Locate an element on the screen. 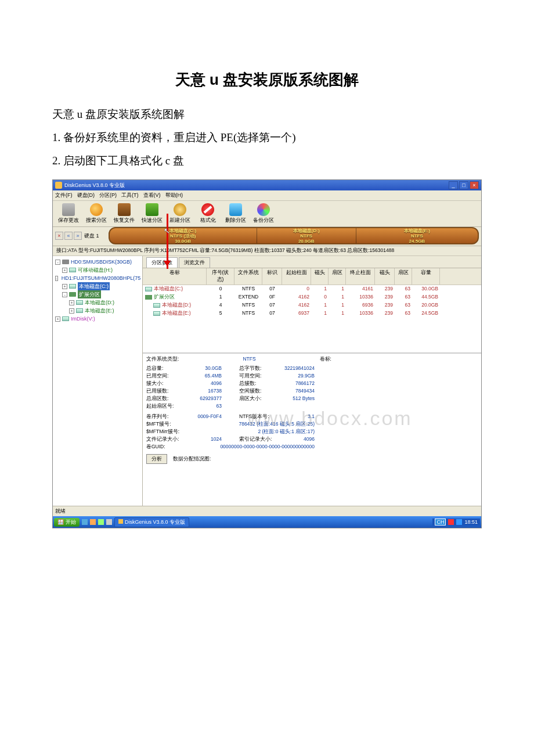  window-title: DiskGenius V3.8.0 专业版 is located at coordinates (95, 185).